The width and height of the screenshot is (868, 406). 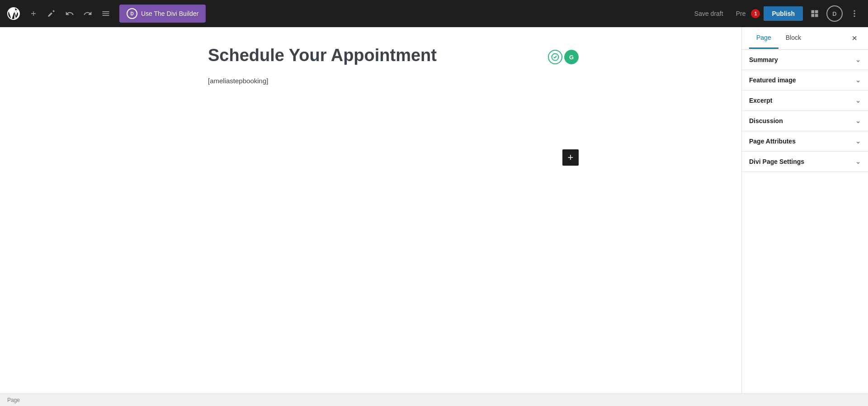 I want to click on editor-plugin-icons: G, so click(x=563, y=57).